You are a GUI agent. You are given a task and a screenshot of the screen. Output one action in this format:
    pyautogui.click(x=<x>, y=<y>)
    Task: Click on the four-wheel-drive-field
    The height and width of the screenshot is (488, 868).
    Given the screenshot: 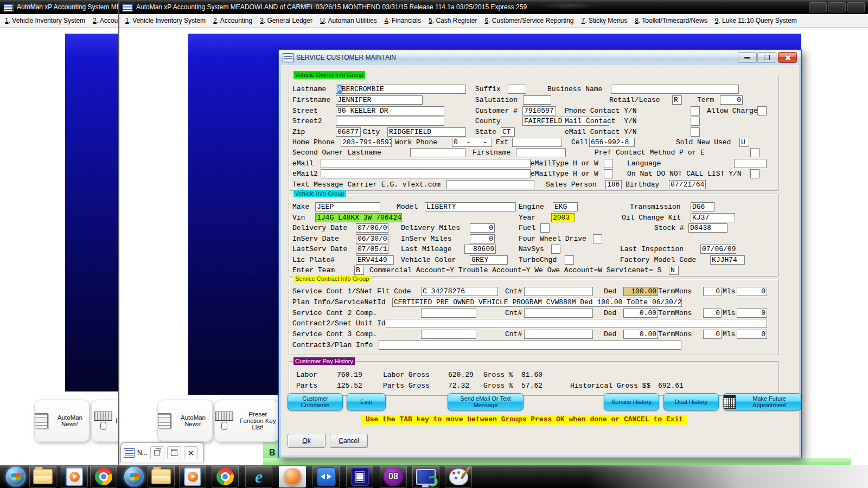 What is the action you would take?
    pyautogui.click(x=598, y=239)
    